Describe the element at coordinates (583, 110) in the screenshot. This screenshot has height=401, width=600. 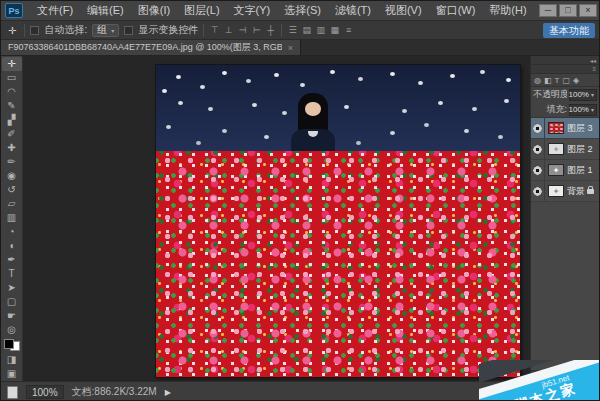
I see `fill-value-dropdown: 100% ▾` at that location.